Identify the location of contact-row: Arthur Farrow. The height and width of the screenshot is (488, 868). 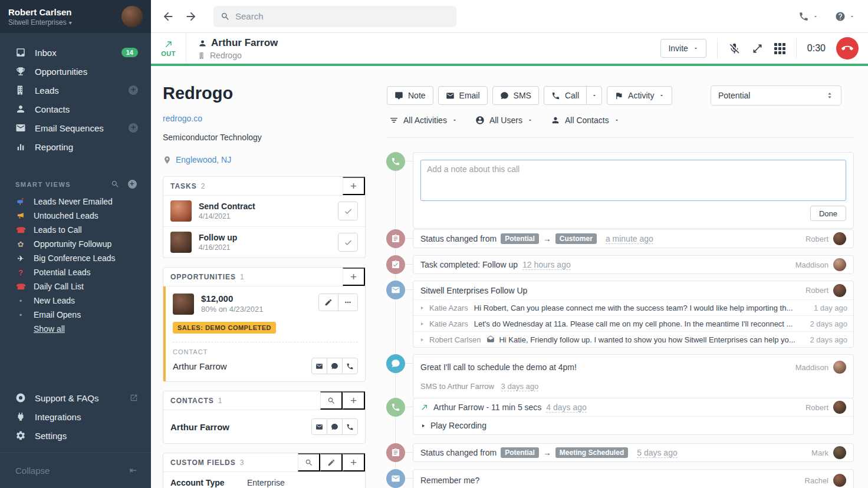
(264, 427).